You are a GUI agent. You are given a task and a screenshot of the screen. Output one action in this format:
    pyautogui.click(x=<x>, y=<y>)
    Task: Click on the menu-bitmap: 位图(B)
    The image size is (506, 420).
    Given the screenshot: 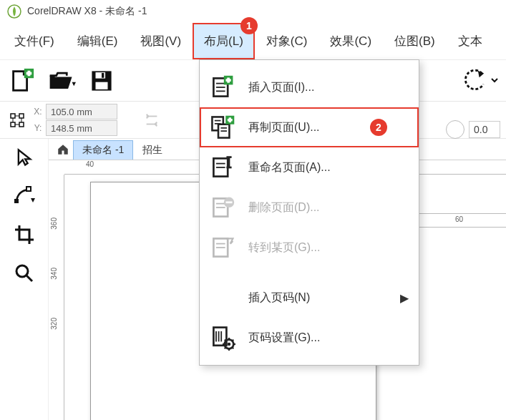 What is the action you would take?
    pyautogui.click(x=415, y=41)
    